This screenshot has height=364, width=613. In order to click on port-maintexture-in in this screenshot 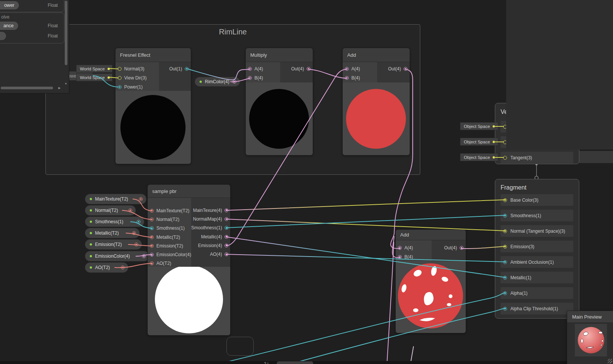, I will do `click(152, 211)`.